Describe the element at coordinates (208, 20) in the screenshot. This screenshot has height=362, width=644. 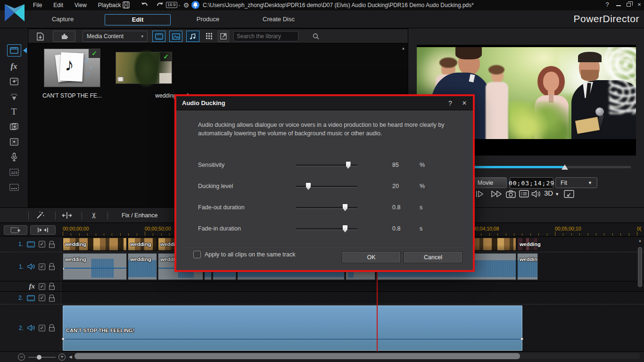
I see `tab-produce: Produce` at that location.